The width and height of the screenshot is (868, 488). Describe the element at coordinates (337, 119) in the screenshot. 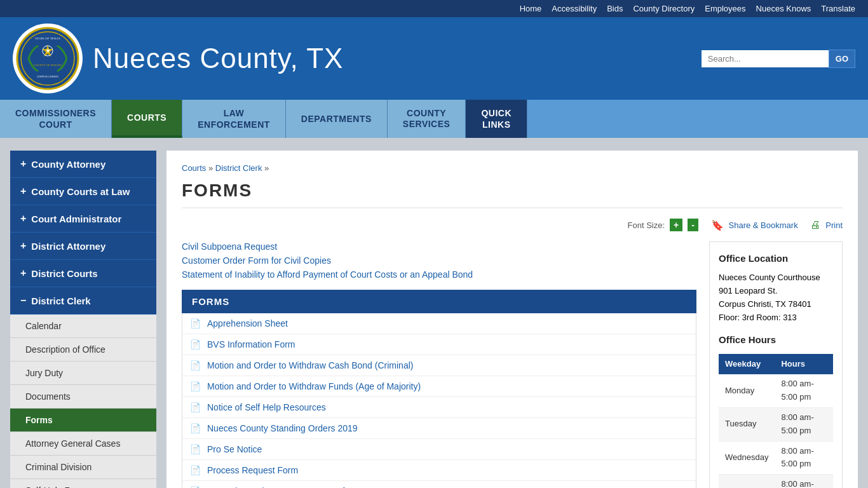

I see `nav-departments: DEPARTMENTS` at that location.